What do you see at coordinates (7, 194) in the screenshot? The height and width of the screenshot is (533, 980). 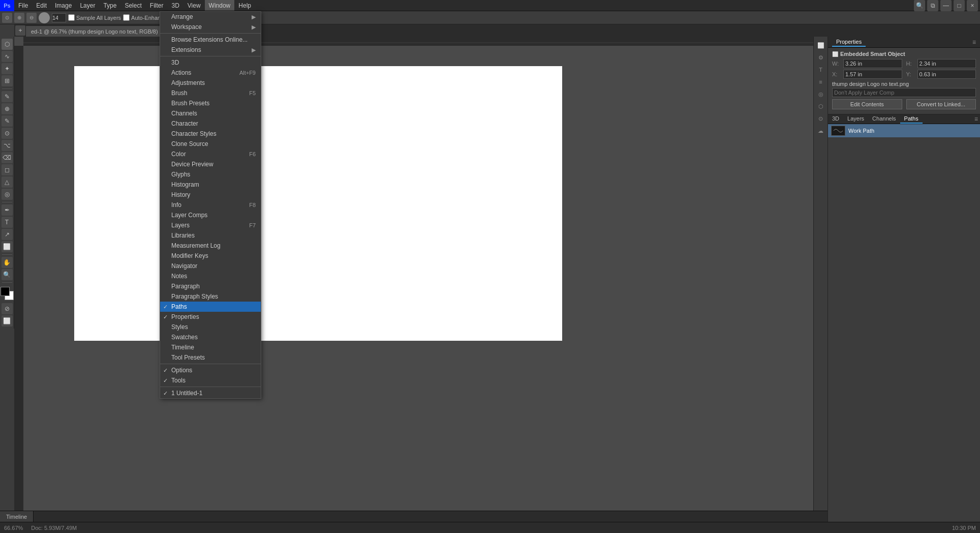 I see `tool-dodge: ◎` at bounding box center [7, 194].